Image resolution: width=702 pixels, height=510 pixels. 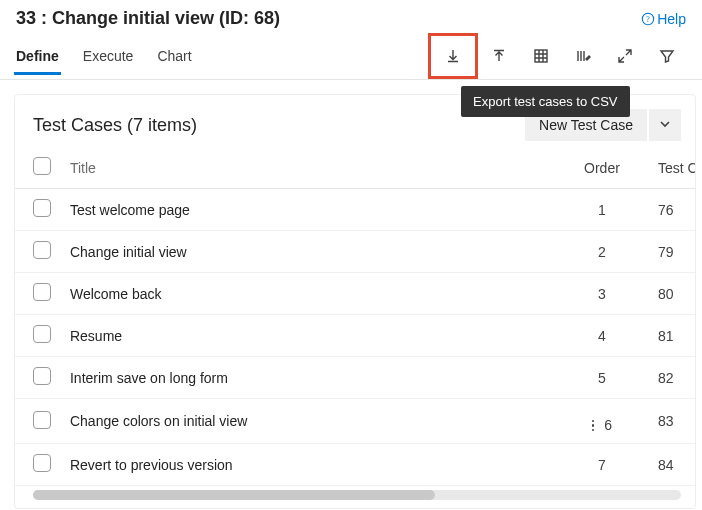 What do you see at coordinates (648, 19) in the screenshot?
I see `help-icon: ?` at bounding box center [648, 19].